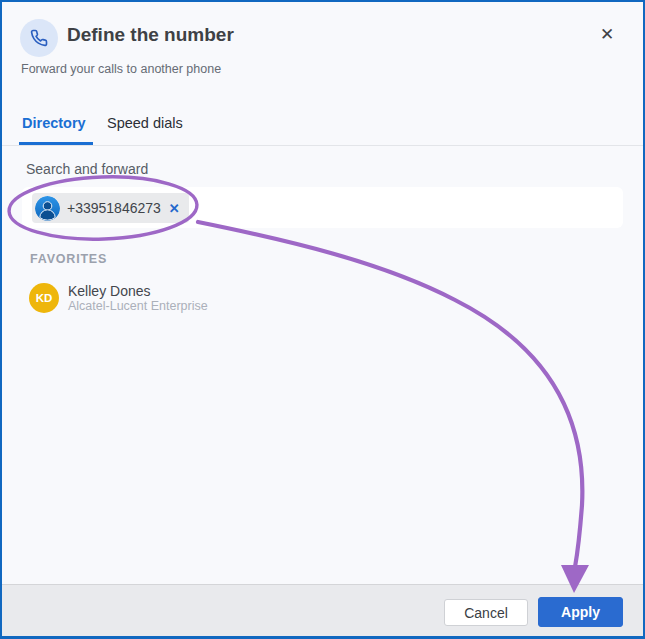 The width and height of the screenshot is (645, 639). I want to click on contact-row-kelley-dones: KD Kelley Dones Alcatel-Lucent Enterpris…, so click(189, 298).